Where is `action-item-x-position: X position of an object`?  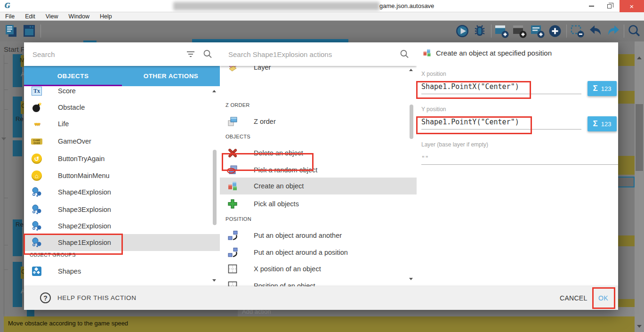
action-item-x-position: X position of an object is located at coordinates (318, 269).